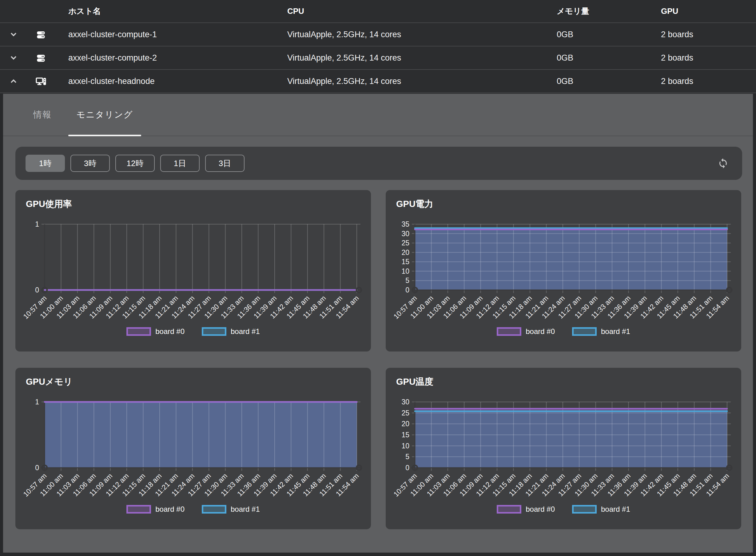 The height and width of the screenshot is (556, 756). I want to click on time-range-button-1d: 1日, so click(180, 164).